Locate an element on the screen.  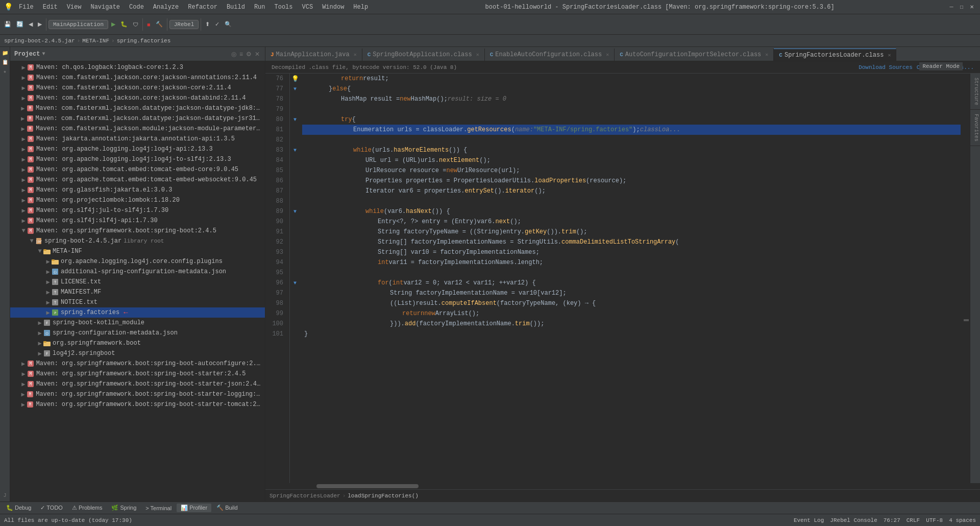
bottom-btn-terminal: > Terminal is located at coordinates (158, 508).